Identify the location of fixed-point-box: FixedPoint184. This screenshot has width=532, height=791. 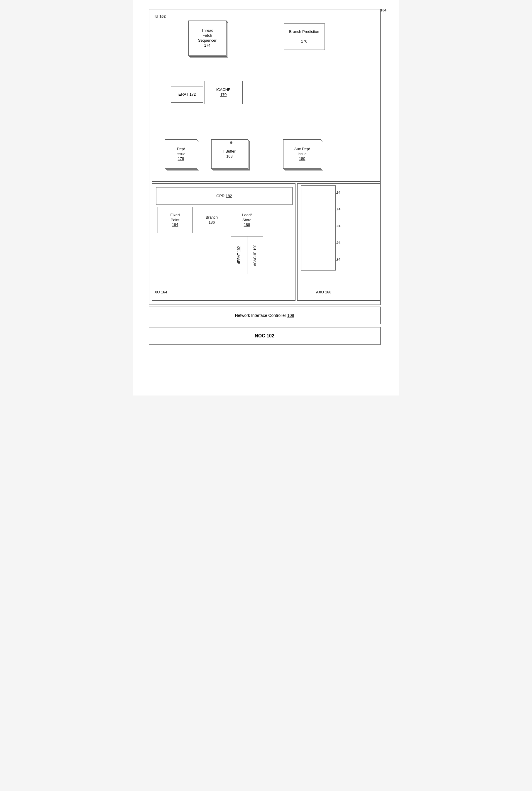
(175, 220).